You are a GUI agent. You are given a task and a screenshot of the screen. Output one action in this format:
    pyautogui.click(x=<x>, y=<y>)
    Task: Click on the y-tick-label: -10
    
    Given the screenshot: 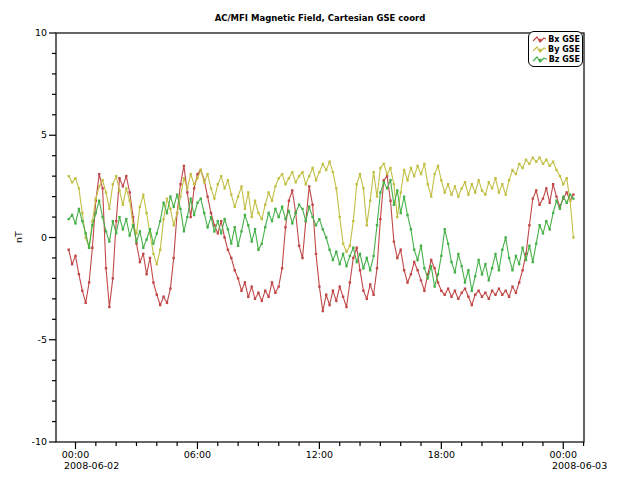 What is the action you would take?
    pyautogui.click(x=39, y=442)
    